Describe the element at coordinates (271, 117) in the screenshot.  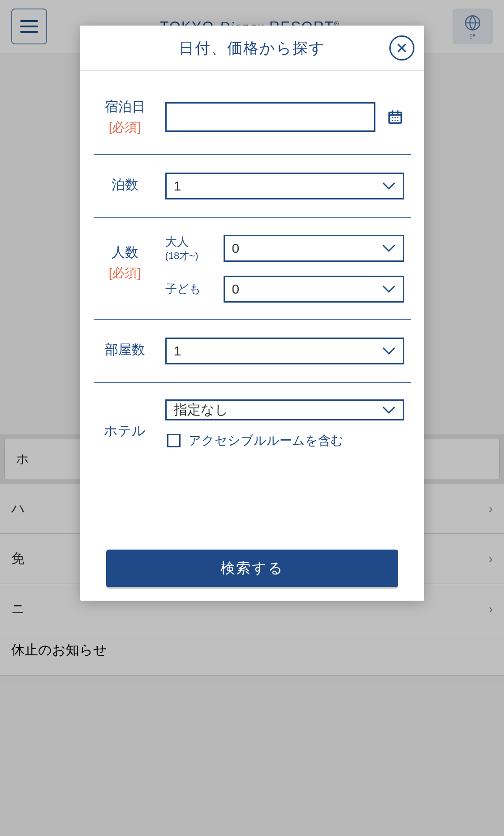
I see `date-input` at that location.